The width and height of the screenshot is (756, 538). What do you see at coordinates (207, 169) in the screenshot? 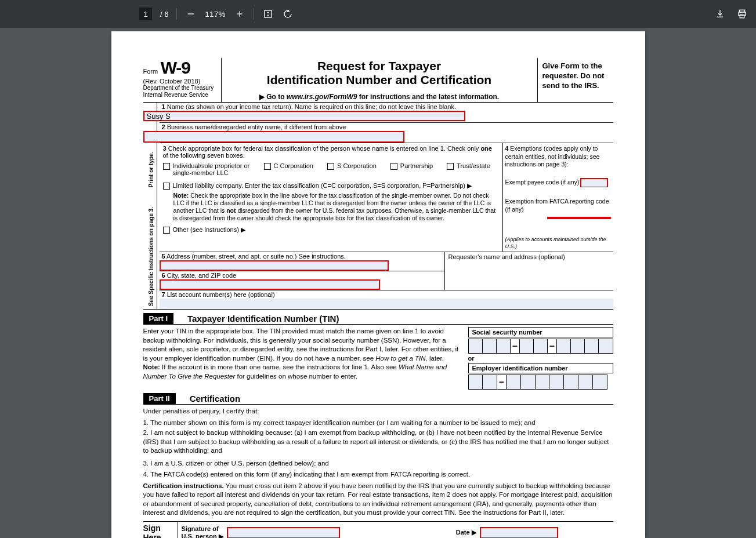
I see `checkbox-individual: Individual/sole proprietor or single-mem…` at bounding box center [207, 169].